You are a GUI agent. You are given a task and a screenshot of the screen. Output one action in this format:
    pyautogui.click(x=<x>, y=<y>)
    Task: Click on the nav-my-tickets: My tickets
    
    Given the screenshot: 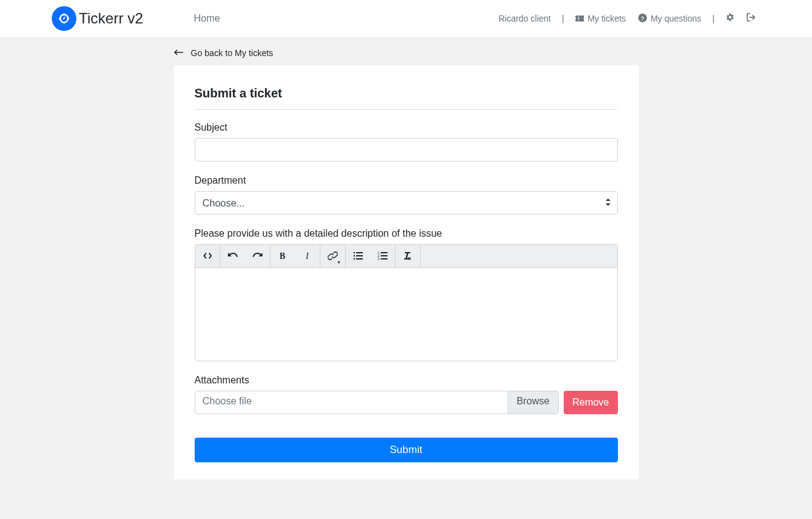 What is the action you would take?
    pyautogui.click(x=601, y=18)
    